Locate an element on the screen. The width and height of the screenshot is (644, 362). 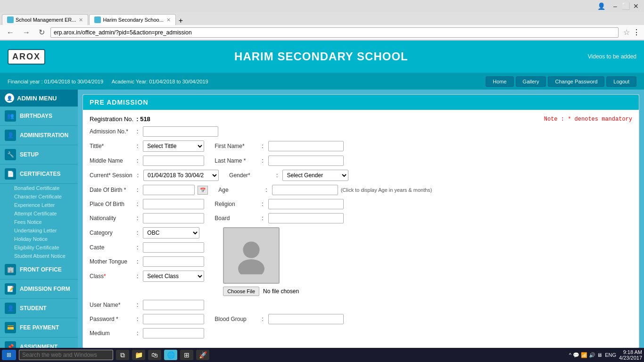
age-input is located at coordinates (305, 190).